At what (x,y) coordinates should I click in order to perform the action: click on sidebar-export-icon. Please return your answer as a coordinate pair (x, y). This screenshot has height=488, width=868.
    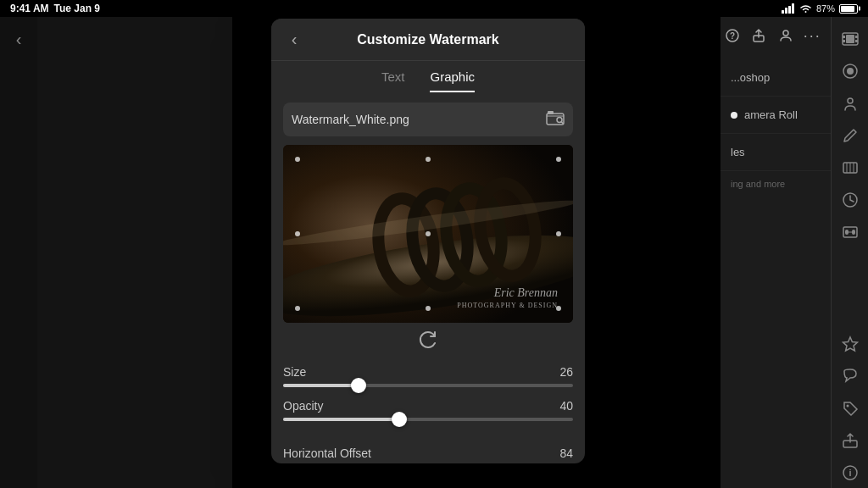
    Looking at the image, I should click on (850, 441).